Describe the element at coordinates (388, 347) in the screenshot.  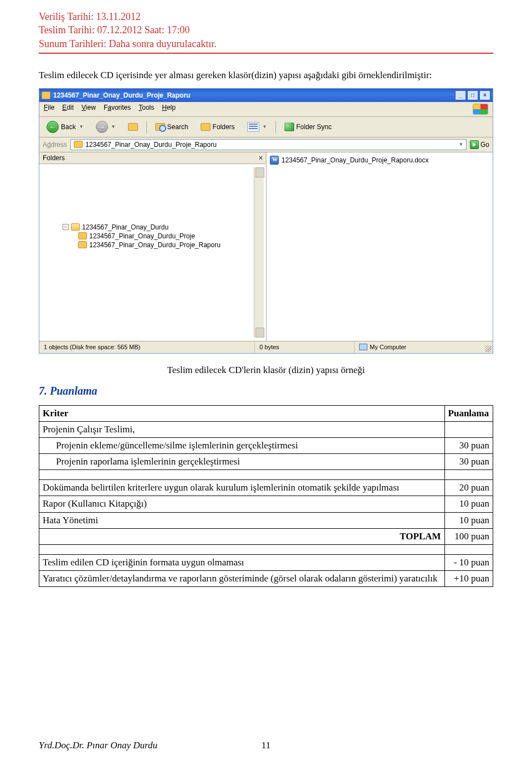
I see `status-location-label: My Computer` at that location.